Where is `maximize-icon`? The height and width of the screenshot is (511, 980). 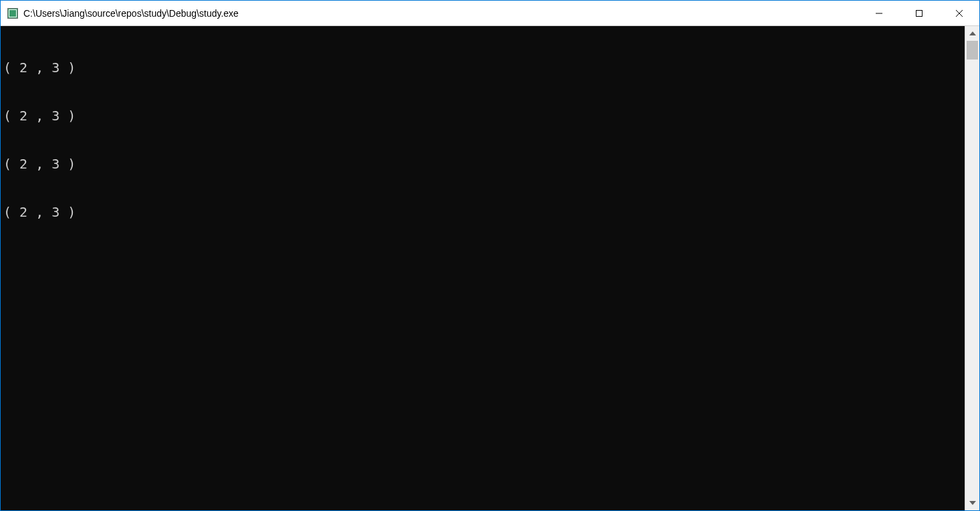
maximize-icon is located at coordinates (919, 13).